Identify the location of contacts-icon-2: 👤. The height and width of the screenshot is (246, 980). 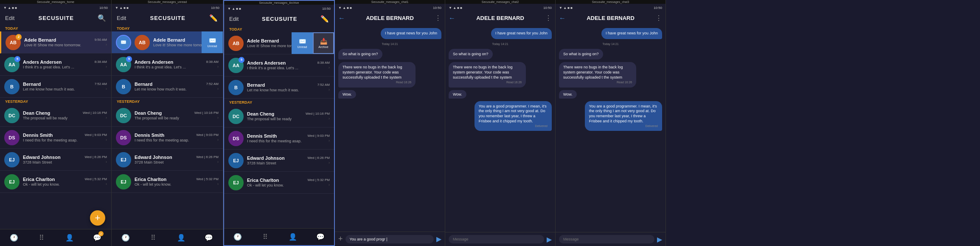
(181, 238).